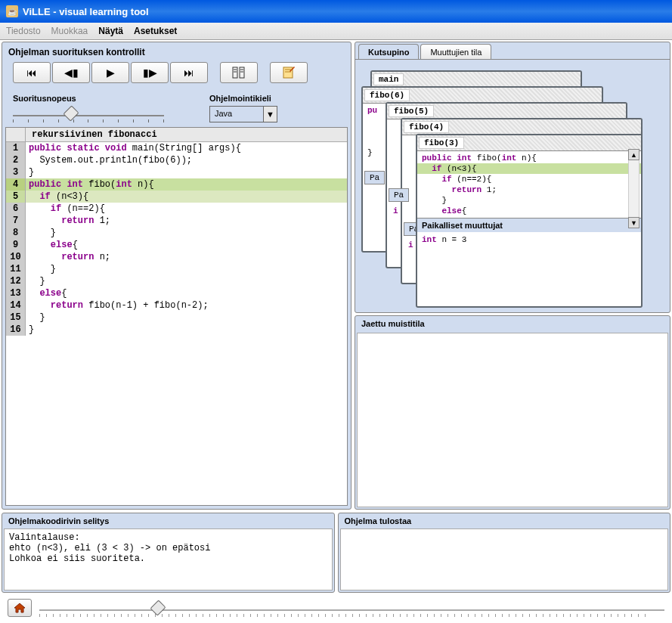  Describe the element at coordinates (243, 114) in the screenshot. I see `language-select: Java ▼` at that location.